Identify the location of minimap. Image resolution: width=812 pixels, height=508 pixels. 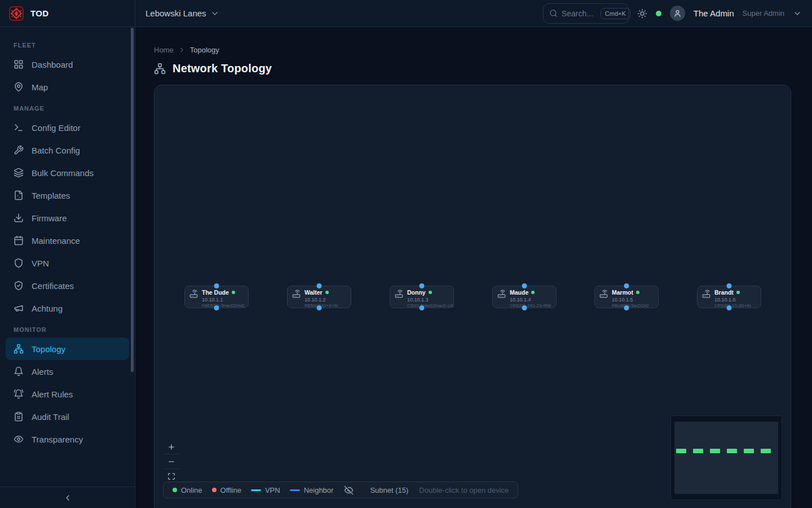
(726, 458).